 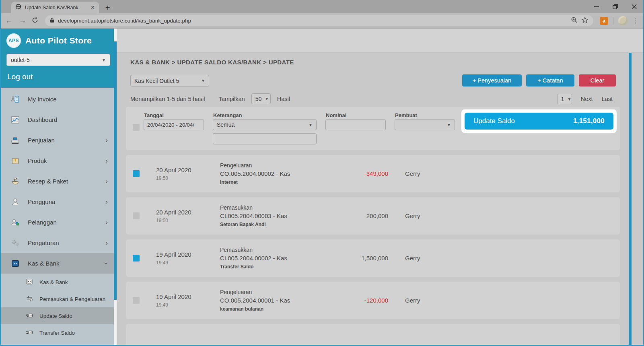 What do you see at coordinates (373, 258) in the screenshot?
I see `table-row: 19 April 202019:49 PemasukkanCI.005.2004…` at bounding box center [373, 258].